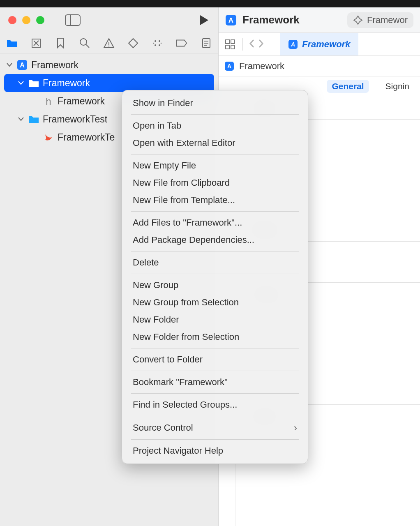 This screenshot has height=526, width=420. What do you see at coordinates (215, 103) in the screenshot?
I see `menu-item: Show in Finder` at bounding box center [215, 103].